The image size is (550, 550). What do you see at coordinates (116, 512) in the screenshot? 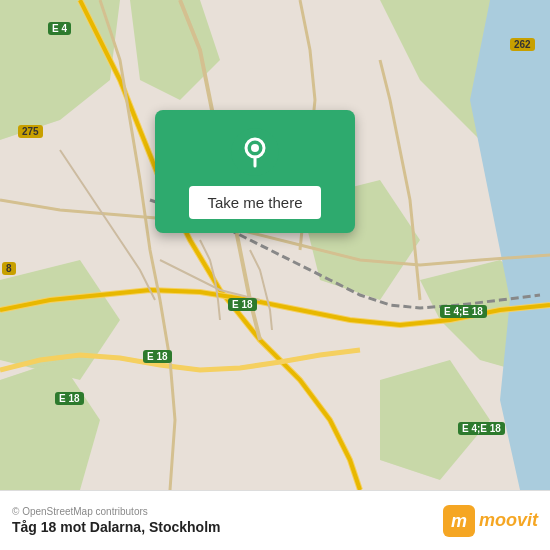
I see `copyright-text: © OpenStreetMap contributors` at bounding box center [116, 512].